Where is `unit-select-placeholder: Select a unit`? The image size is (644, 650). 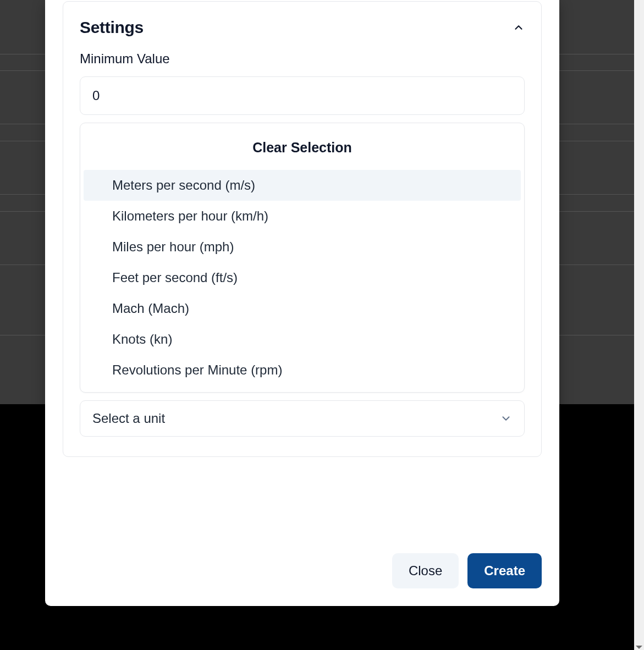
unit-select-placeholder: Select a unit is located at coordinates (129, 418).